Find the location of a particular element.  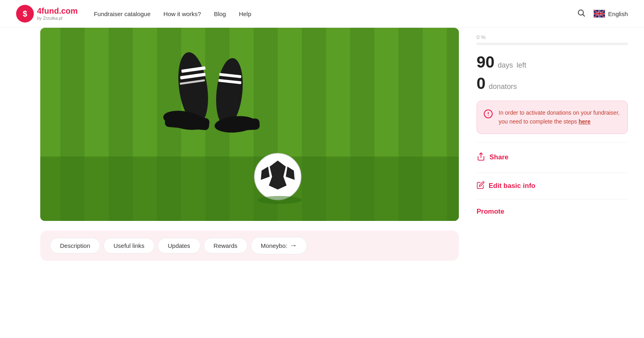

promote-label: Promote is located at coordinates (490, 212).